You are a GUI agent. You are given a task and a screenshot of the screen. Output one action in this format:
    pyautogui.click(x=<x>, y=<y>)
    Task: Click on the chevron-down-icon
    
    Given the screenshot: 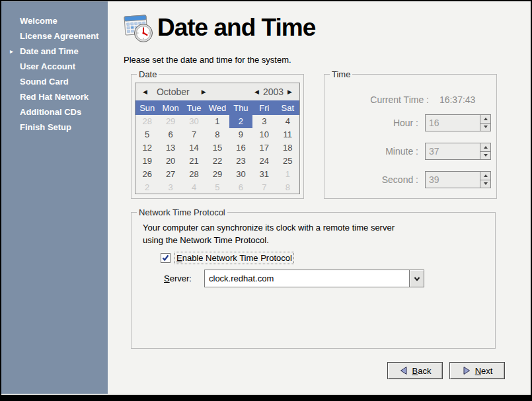 What is the action you would take?
    pyautogui.click(x=417, y=279)
    